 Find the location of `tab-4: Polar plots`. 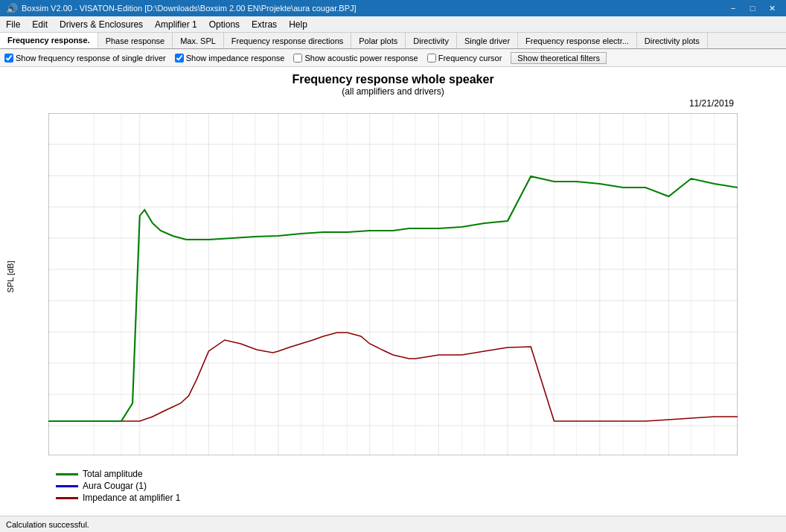

tab-4: Polar plots is located at coordinates (378, 40).